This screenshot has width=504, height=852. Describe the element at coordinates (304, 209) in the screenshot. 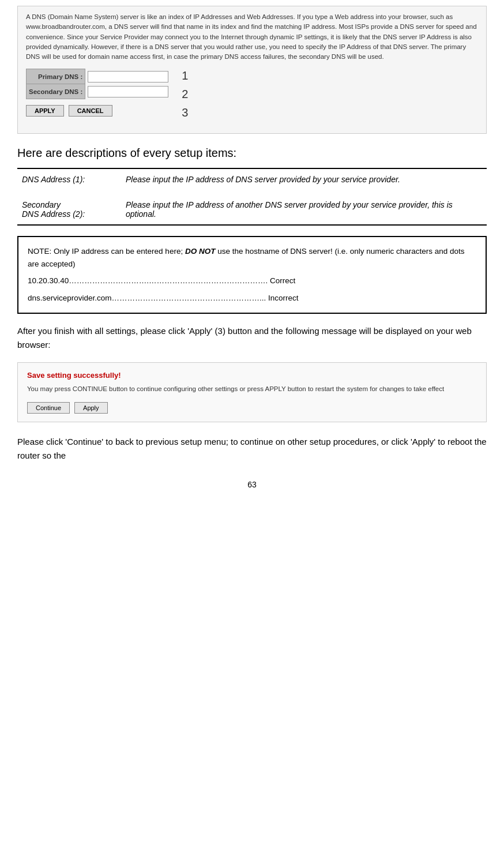

I see `desc-value-2: Please input the IP address of another D…` at that location.